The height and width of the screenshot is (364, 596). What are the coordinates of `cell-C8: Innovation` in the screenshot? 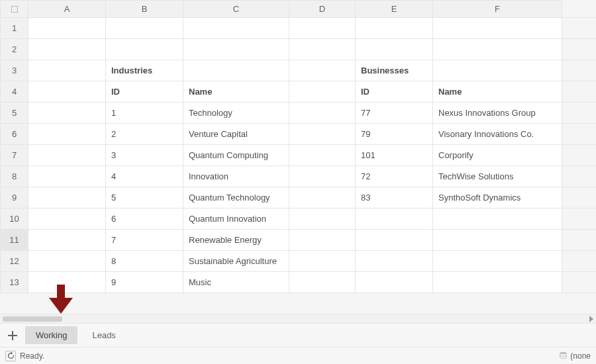 It's located at (236, 177).